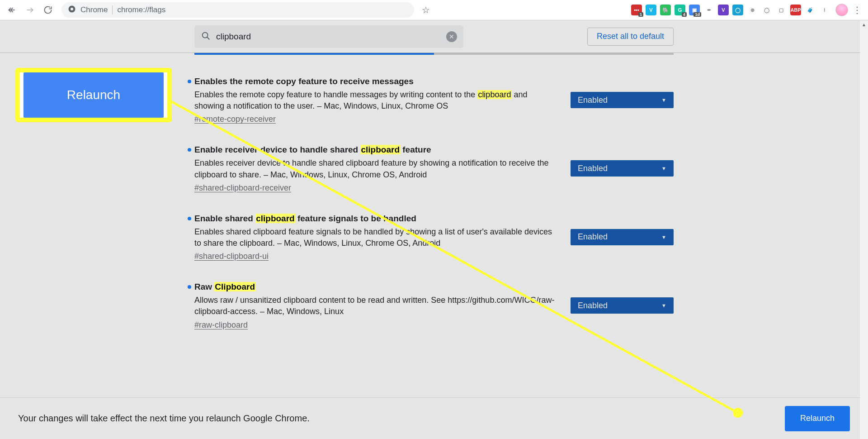 The width and height of the screenshot is (868, 439). I want to click on reload-button, so click(48, 10).